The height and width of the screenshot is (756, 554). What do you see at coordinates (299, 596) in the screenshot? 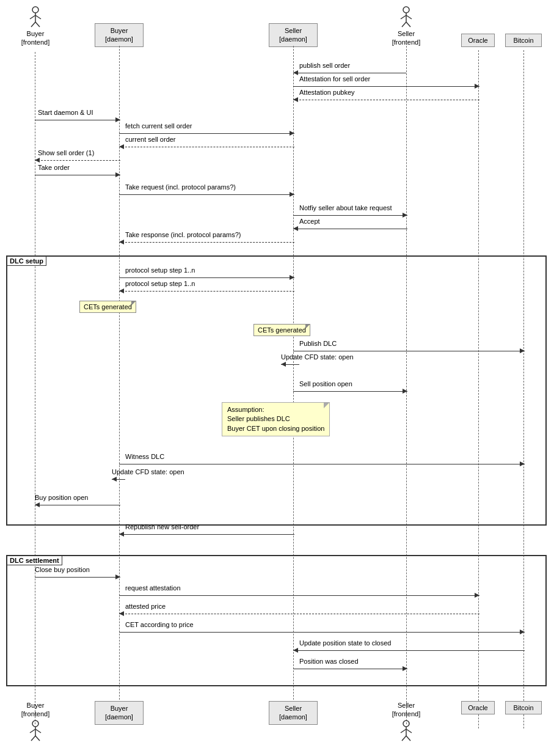
I see `msg-request-attestation: request attestation` at bounding box center [299, 596].